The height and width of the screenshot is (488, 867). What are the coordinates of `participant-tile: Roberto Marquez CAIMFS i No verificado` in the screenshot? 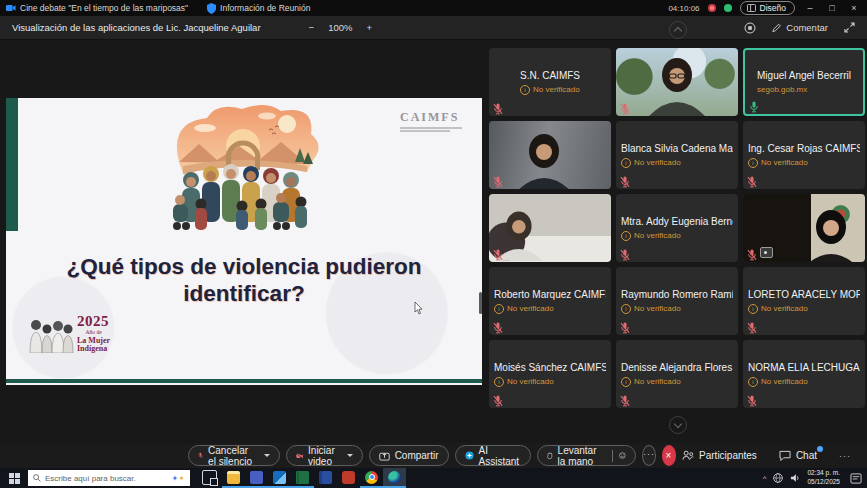 It's located at (550, 301).